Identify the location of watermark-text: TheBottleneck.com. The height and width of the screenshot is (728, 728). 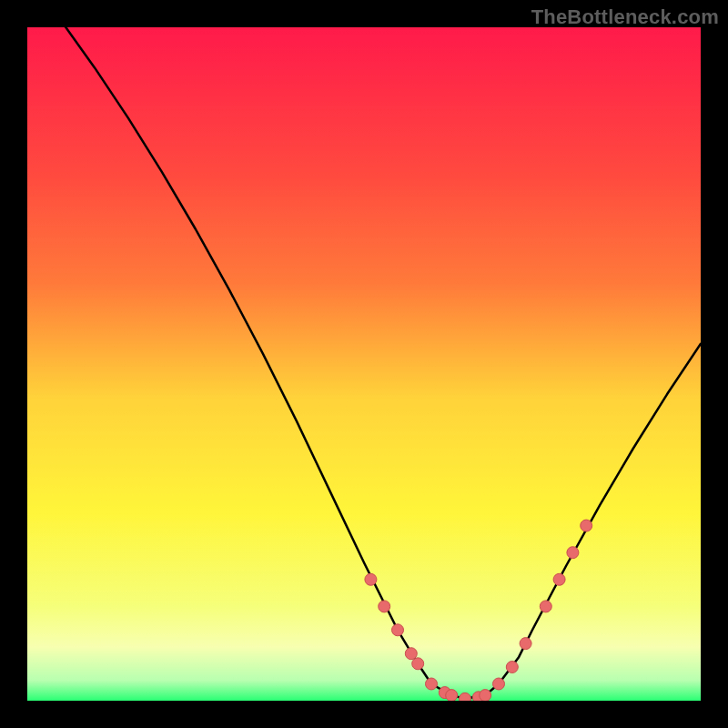
(625, 17).